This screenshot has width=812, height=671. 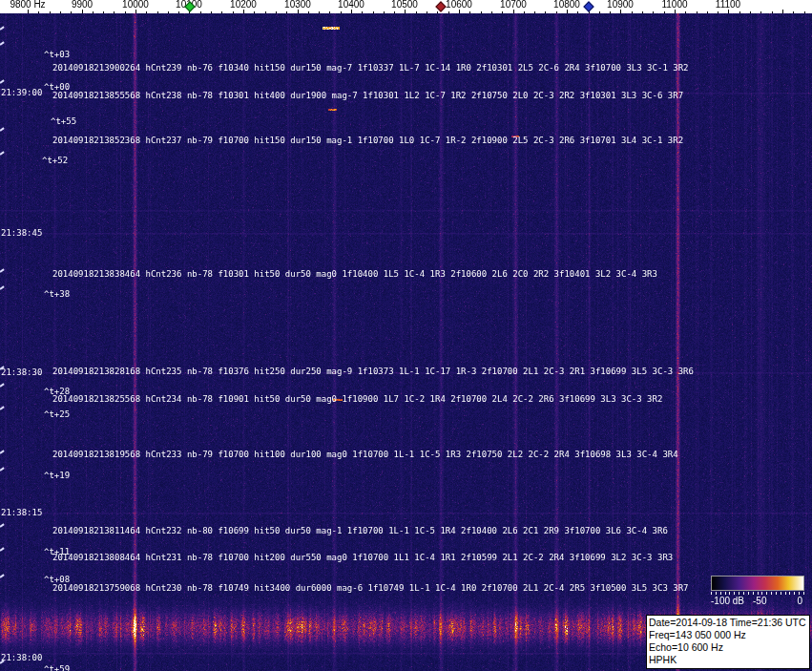 I want to click on ruler-frequency-label: 10400, so click(x=351, y=5).